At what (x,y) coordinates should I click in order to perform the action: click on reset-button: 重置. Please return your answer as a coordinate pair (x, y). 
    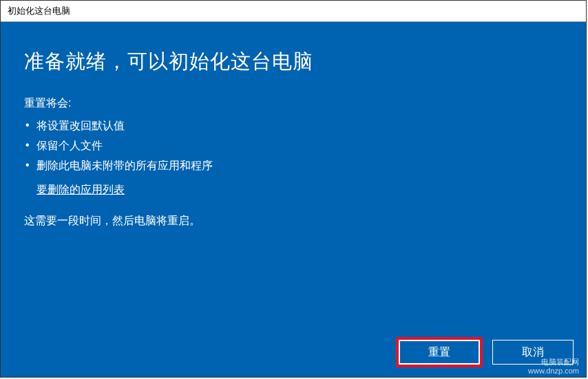
    Looking at the image, I should click on (439, 352).